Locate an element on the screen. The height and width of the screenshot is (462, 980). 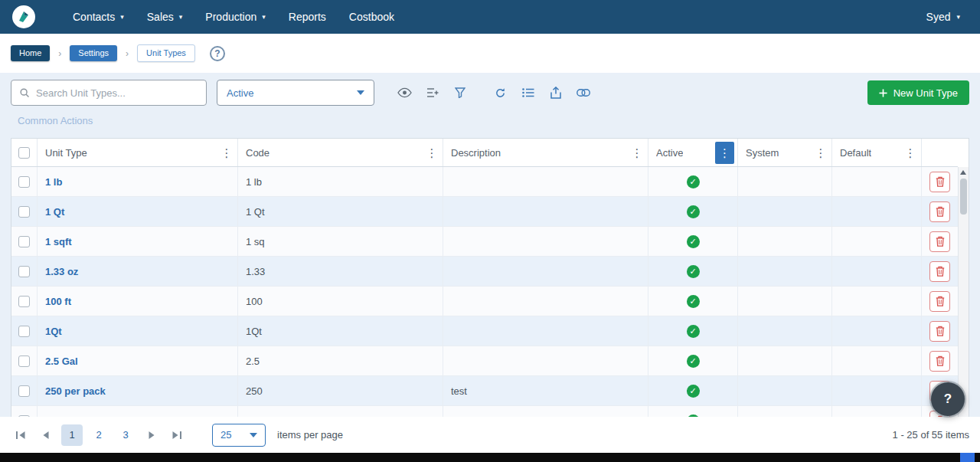
grid-toolbar: Active is located at coordinates (490, 93).